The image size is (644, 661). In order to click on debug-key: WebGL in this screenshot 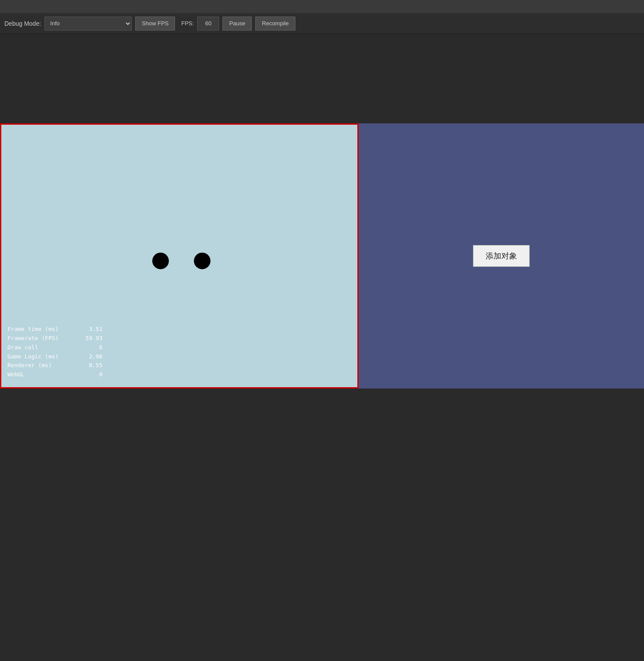, I will do `click(42, 375)`.